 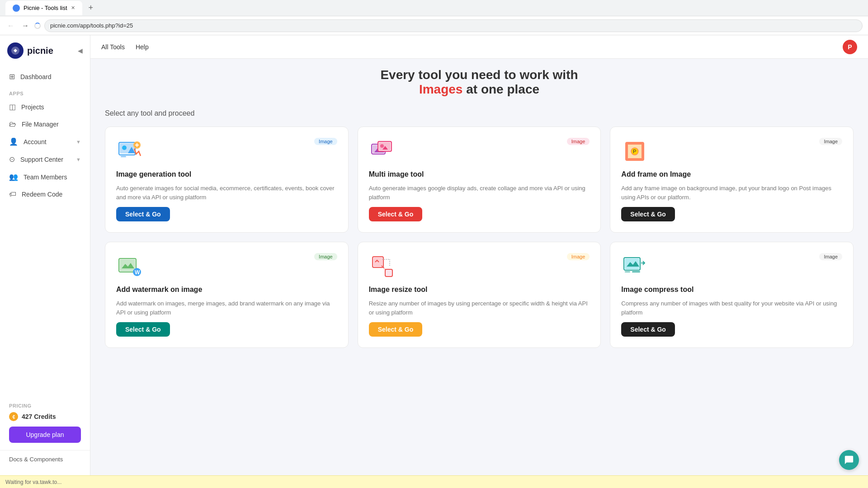 I want to click on tool-card-5: Image Image compress tool Compress any n…, so click(x=731, y=295).